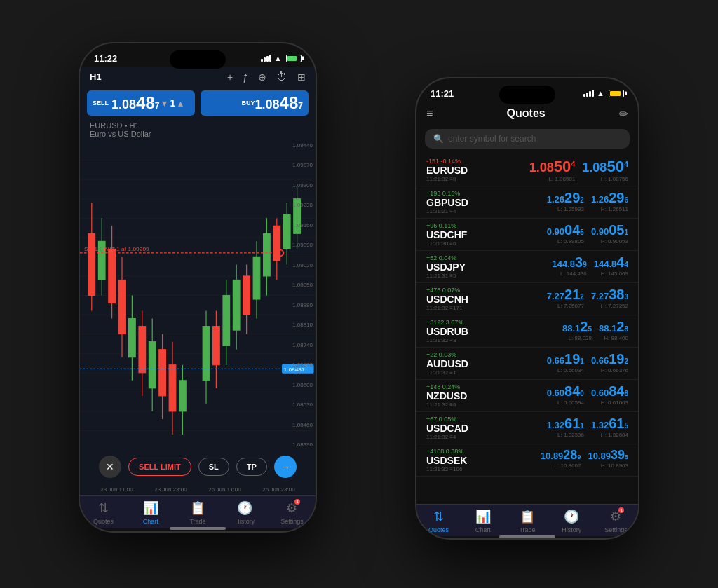 This screenshot has height=588, width=718. I want to click on chart-toolbar-icons: + ƒ ⊕ ⏱ ⊞, so click(266, 77).